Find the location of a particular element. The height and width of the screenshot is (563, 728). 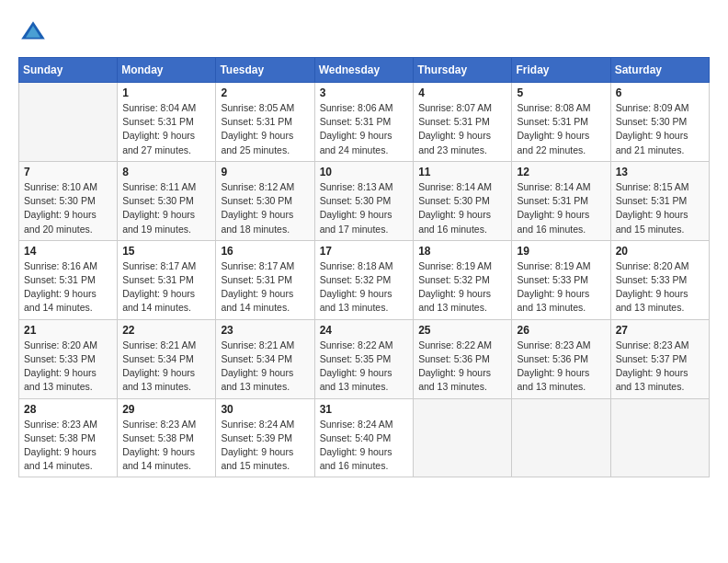

calendar-cell: 24Sunrise: 8:22 AMSunset: 5:35 PMDayligh… is located at coordinates (364, 359).